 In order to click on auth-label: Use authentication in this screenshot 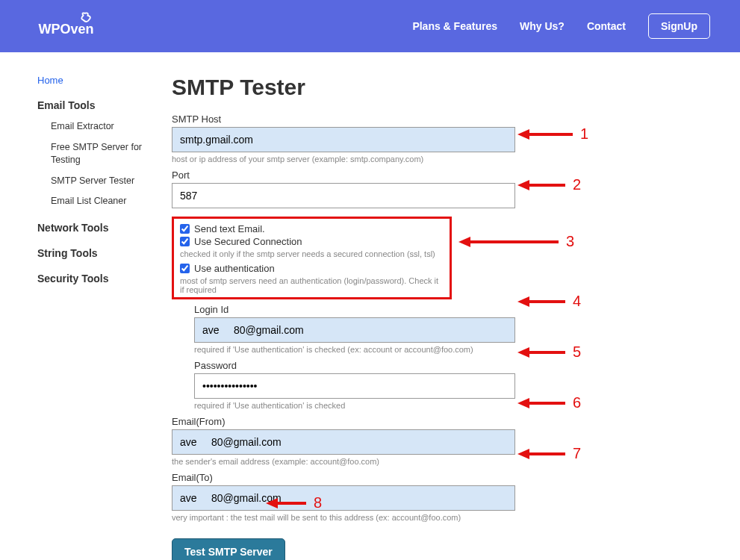, I will do `click(234, 269)`.